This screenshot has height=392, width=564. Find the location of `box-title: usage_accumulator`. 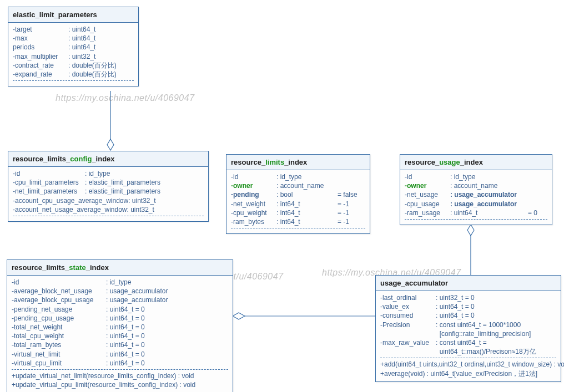

box-title: usage_accumulator is located at coordinates (469, 283).